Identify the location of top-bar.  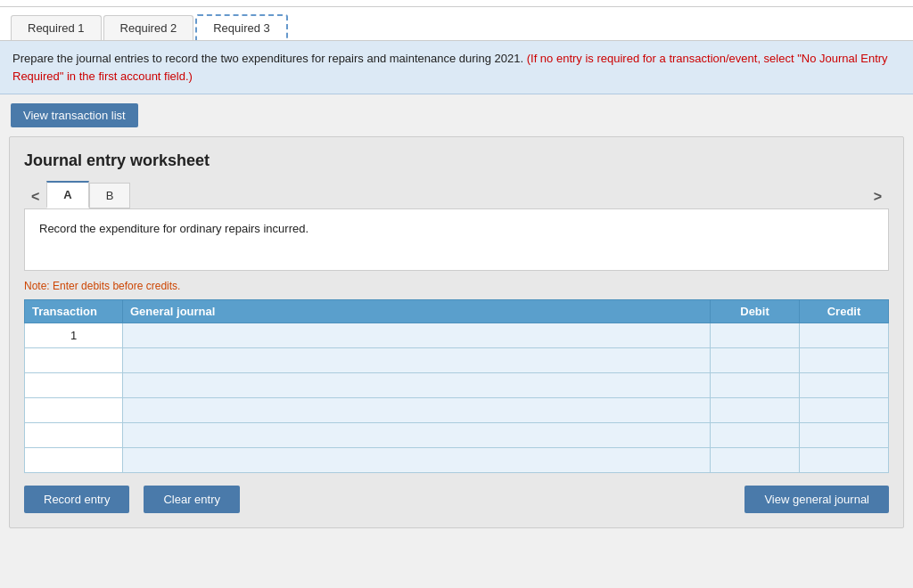
(456, 4).